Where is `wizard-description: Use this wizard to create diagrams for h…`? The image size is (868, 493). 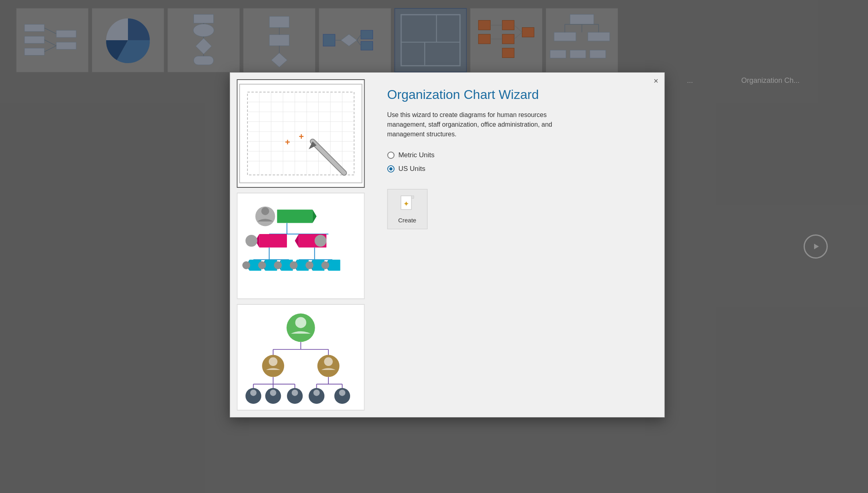
wizard-description: Use this wizard to create diagrams for h… is located at coordinates (472, 125).